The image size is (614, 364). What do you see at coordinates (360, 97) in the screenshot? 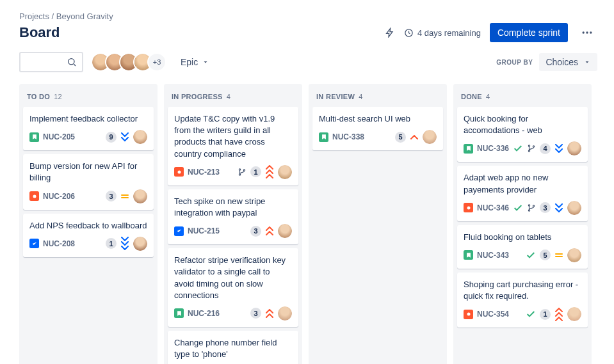
I see `column-count: 4` at bounding box center [360, 97].